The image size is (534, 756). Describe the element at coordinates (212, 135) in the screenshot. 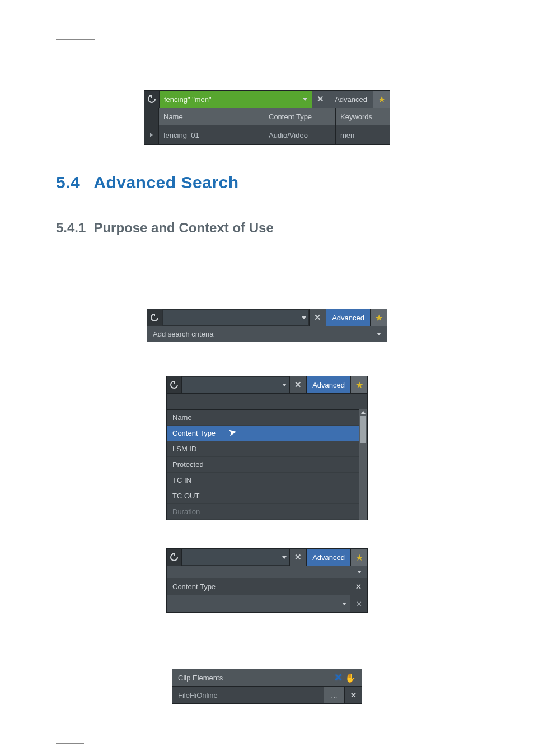

I see `cell-name: fencing_01` at that location.